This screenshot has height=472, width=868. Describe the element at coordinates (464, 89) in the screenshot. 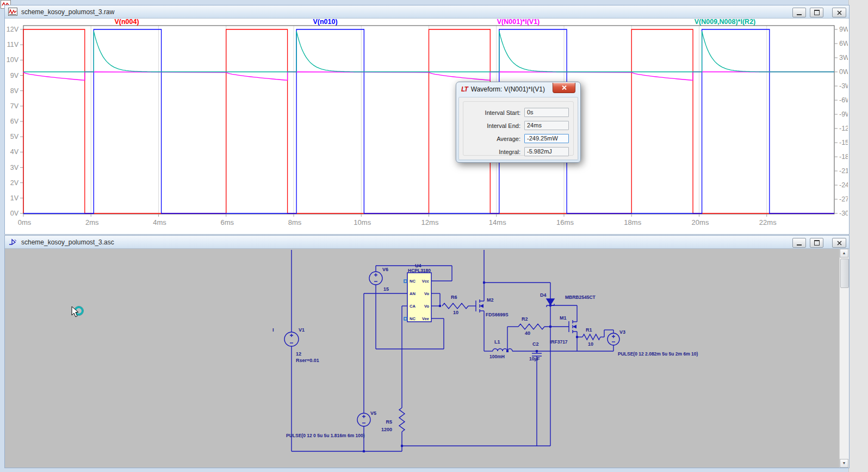

I see `ltspice-logo: LT` at that location.